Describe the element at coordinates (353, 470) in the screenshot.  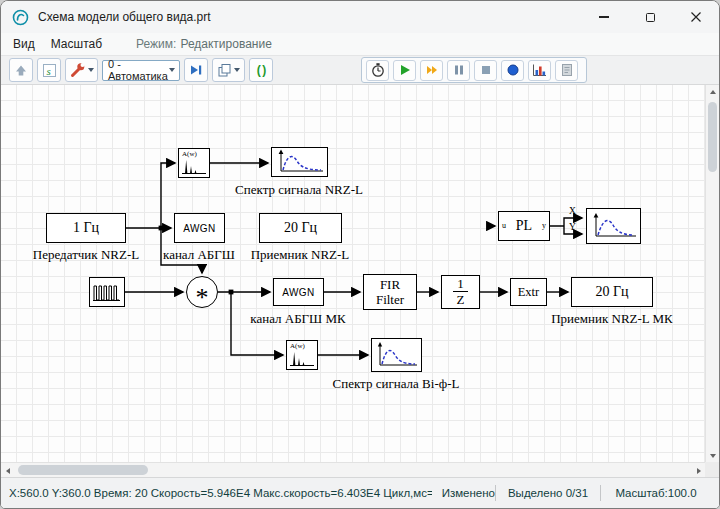
I see `horizontal-scrollbar` at that location.